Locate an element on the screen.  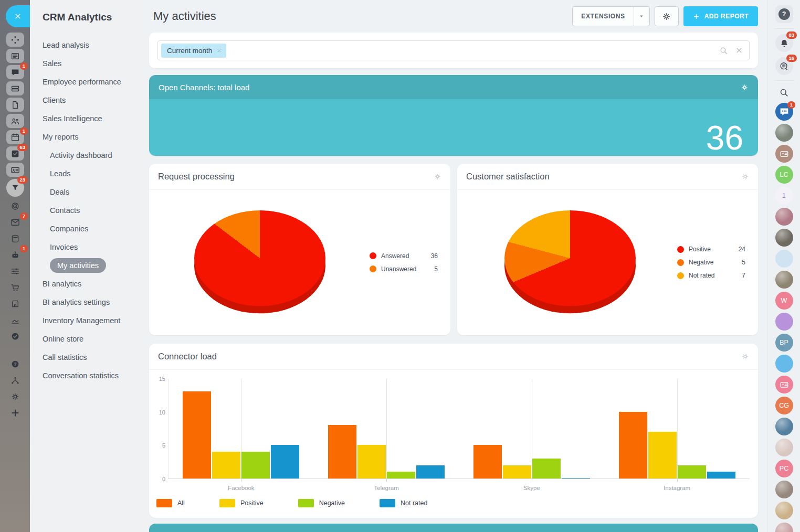
help-icon: ? is located at coordinates (15, 364).